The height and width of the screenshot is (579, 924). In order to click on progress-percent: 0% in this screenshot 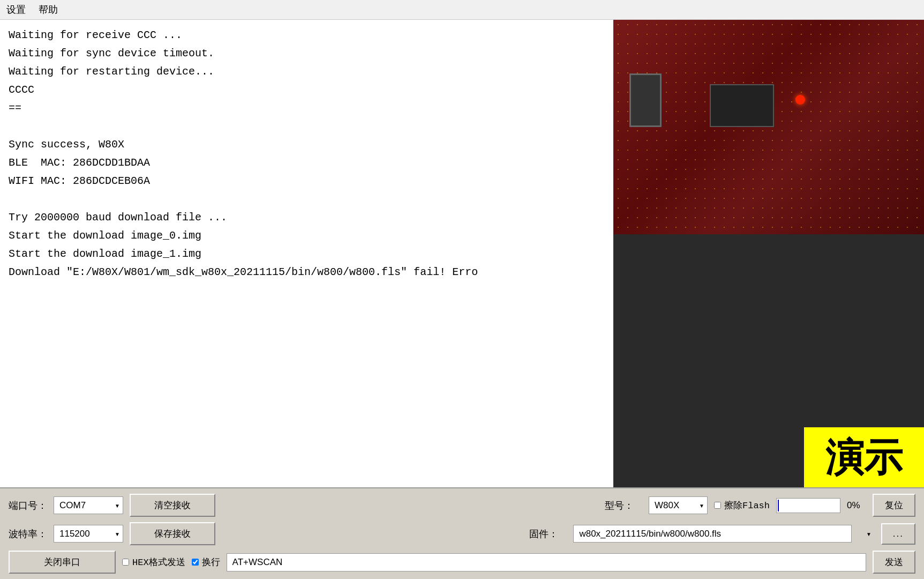, I will do `click(857, 506)`.